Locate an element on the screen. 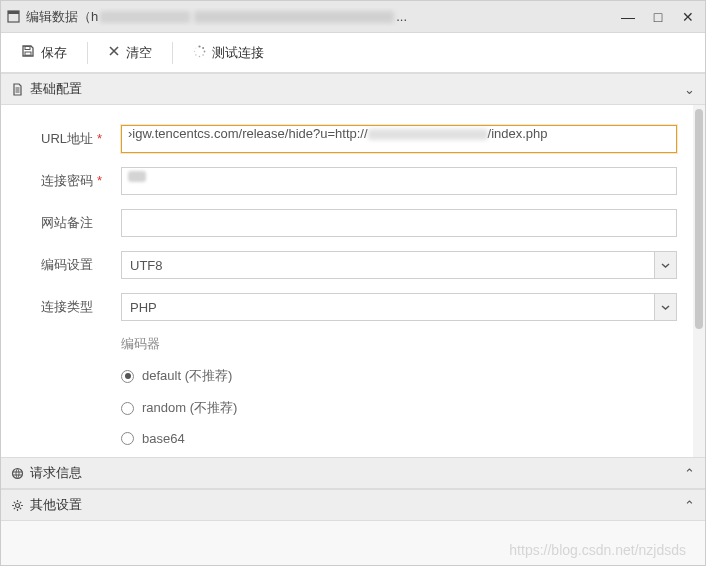 The height and width of the screenshot is (566, 706). toolbar: 保存 清空 测试连接 is located at coordinates (353, 53).